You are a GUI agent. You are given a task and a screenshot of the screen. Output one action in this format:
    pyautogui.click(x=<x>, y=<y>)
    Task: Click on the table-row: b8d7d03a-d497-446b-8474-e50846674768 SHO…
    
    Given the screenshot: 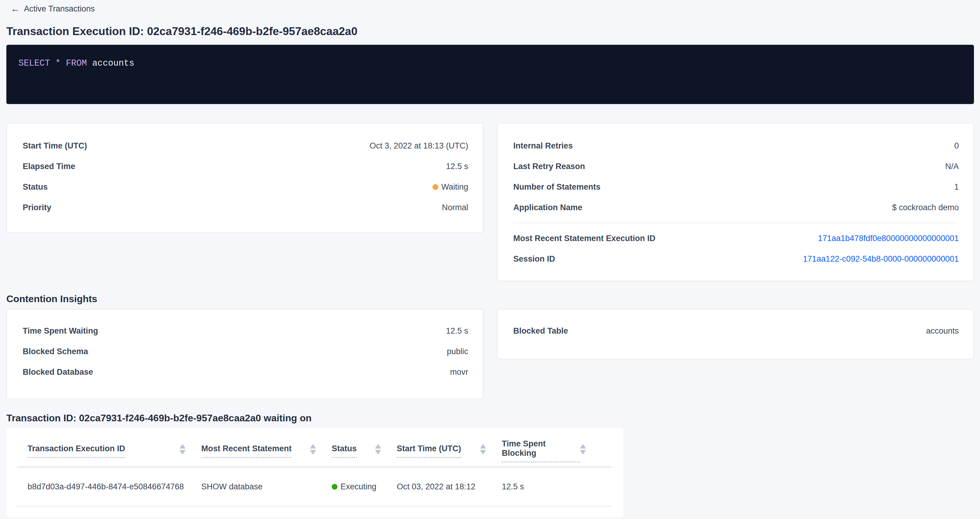 What is the action you would take?
    pyautogui.click(x=315, y=487)
    